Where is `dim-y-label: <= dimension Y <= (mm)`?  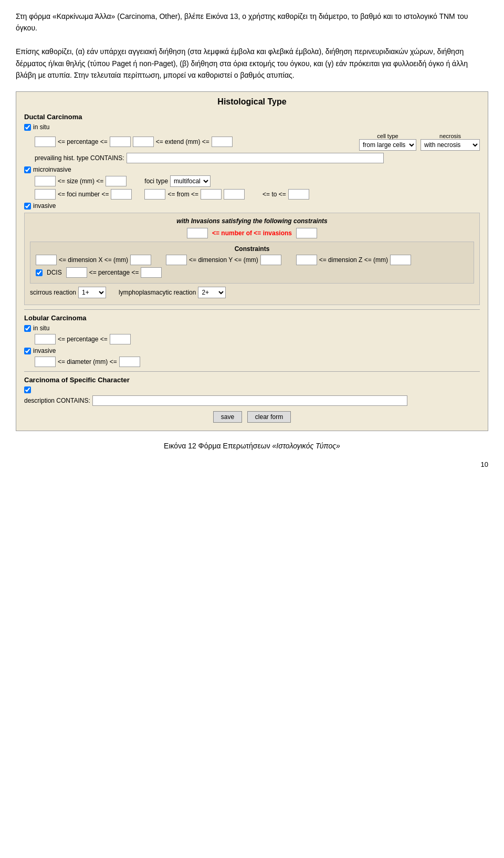
dim-y-label: <= dimension Y <= (mm) is located at coordinates (224, 260).